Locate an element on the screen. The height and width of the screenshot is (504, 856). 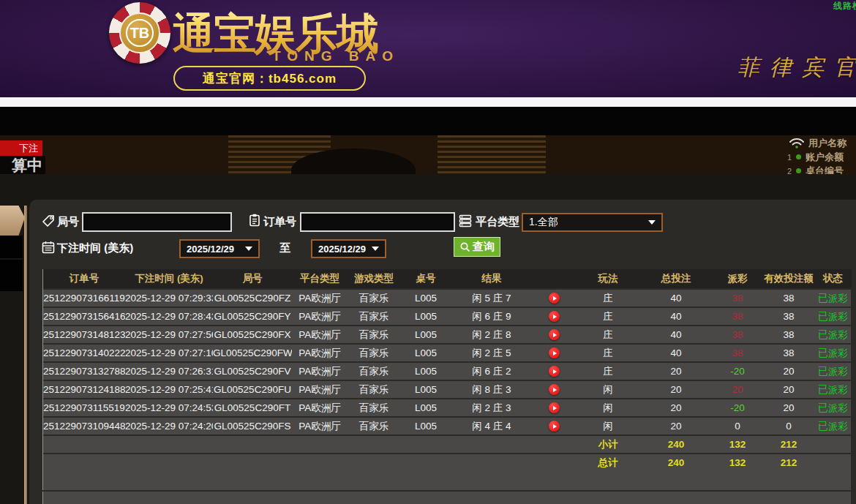
username-label: 用户名称 is located at coordinates (827, 143).